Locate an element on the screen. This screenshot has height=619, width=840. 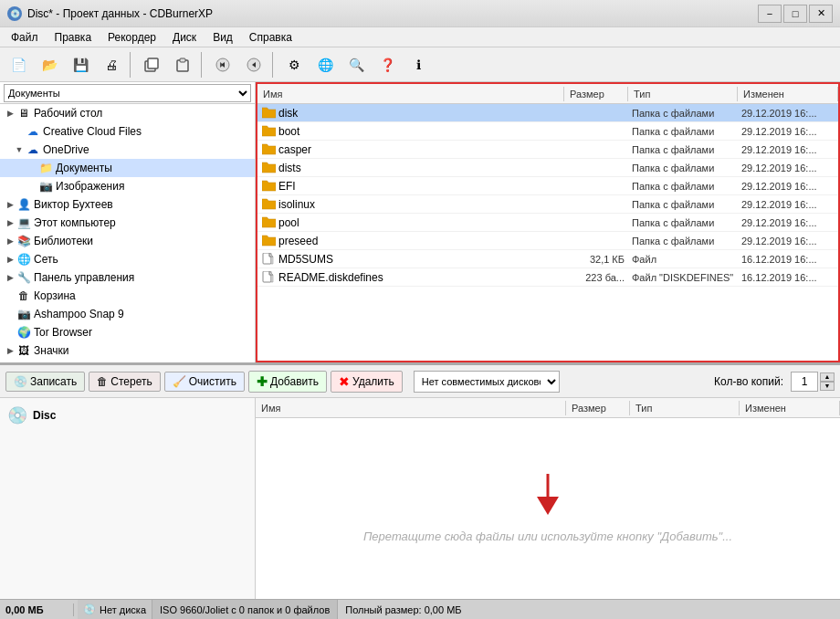
file-row-isolinux: isolinux Папка с файлами 29.12.2019 16:.… is located at coordinates (548, 205).